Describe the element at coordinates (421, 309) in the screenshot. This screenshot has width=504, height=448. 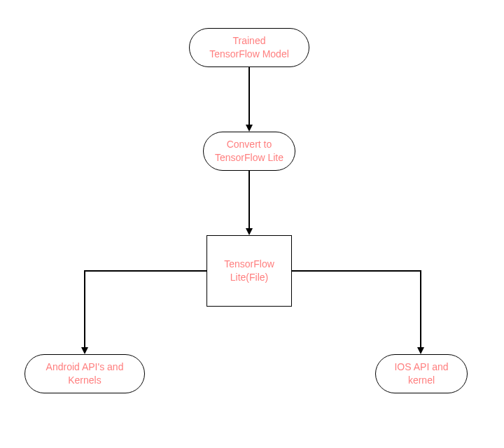
I see `connector-right-vertical` at that location.